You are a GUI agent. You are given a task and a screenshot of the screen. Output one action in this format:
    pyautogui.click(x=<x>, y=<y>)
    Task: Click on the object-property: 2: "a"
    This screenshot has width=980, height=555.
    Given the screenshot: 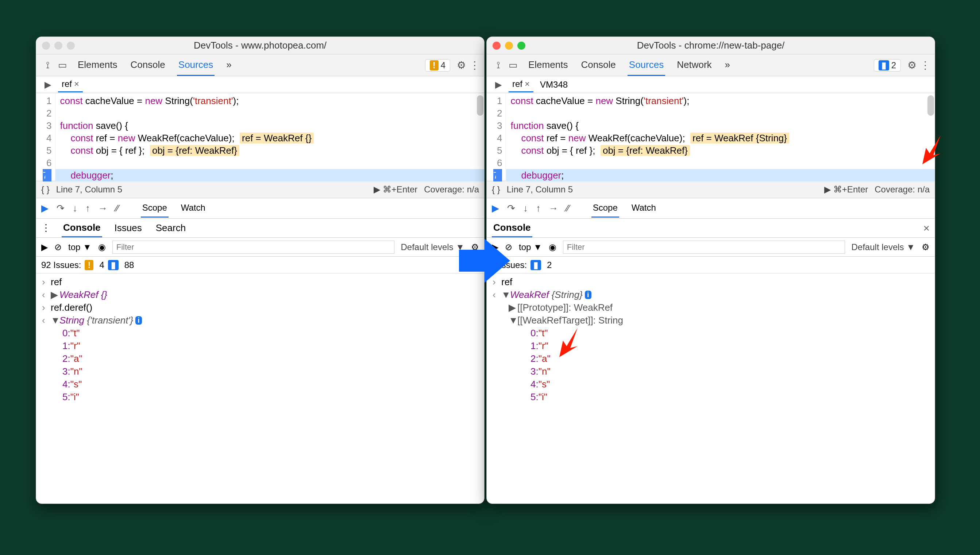 What is the action you would take?
    pyautogui.click(x=260, y=359)
    